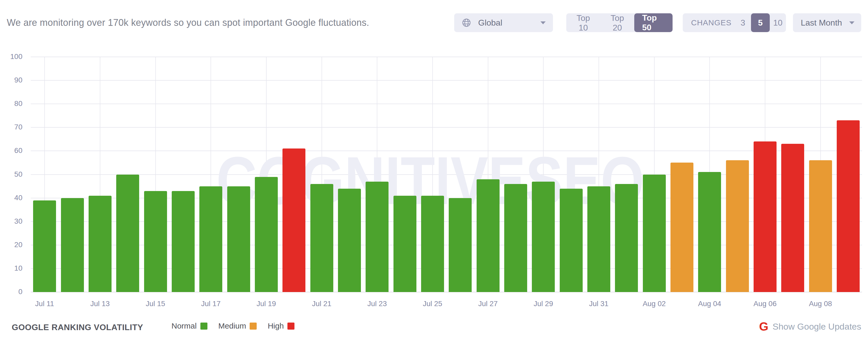 The width and height of the screenshot is (868, 339). What do you see at coordinates (266, 304) in the screenshot?
I see `x-axis-tick-label: Jul 19` at bounding box center [266, 304].